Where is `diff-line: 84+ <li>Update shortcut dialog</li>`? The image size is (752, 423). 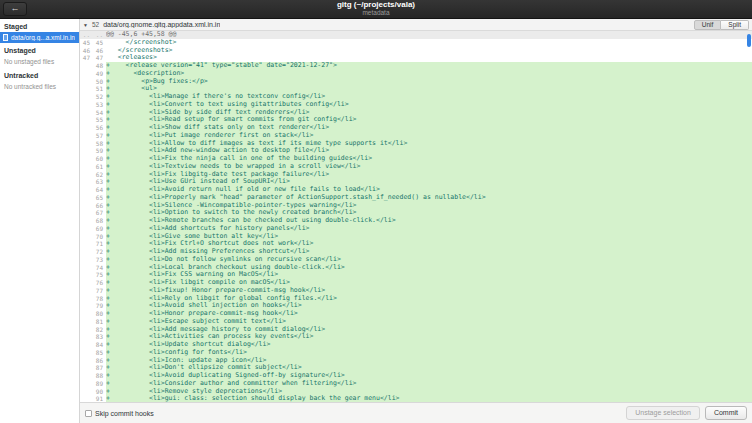
diff-line: 84+ <li>Update shortcut dialog</li> is located at coordinates (416, 345).